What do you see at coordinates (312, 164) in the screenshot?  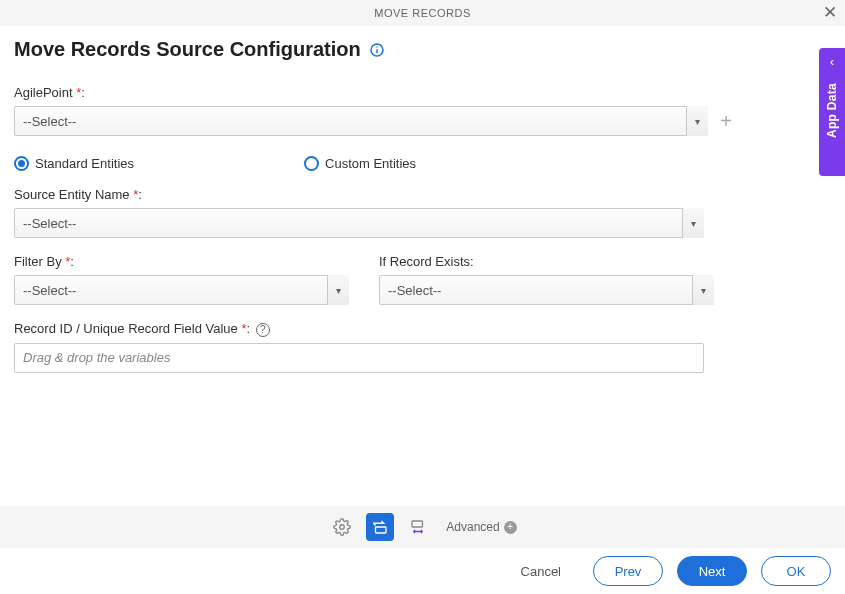 I see `radio-unchecked-icon` at bounding box center [312, 164].